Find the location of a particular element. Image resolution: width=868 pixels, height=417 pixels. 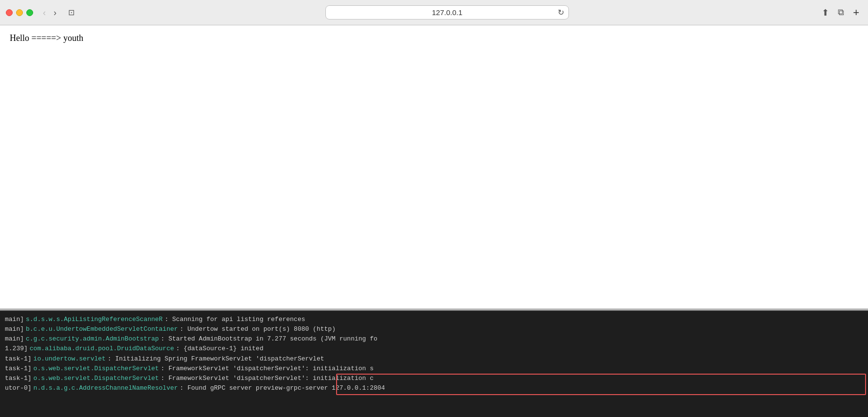

back-button: ‹ is located at coordinates (44, 13).